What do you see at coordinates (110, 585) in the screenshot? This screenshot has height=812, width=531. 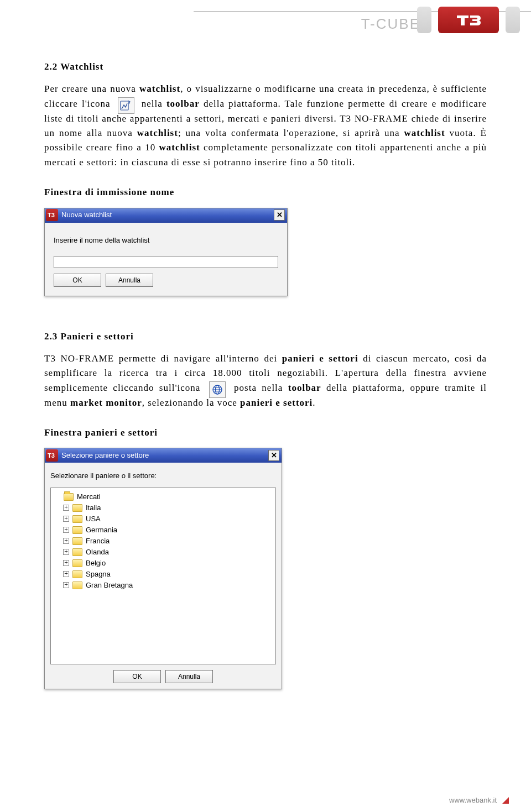 I see `tree-item-label: Gran Bretagna` at bounding box center [110, 585].